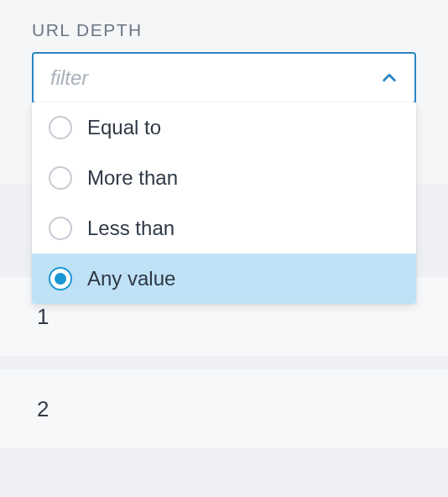  Describe the element at coordinates (133, 178) in the screenshot. I see `filter-option-label: More than` at that location.